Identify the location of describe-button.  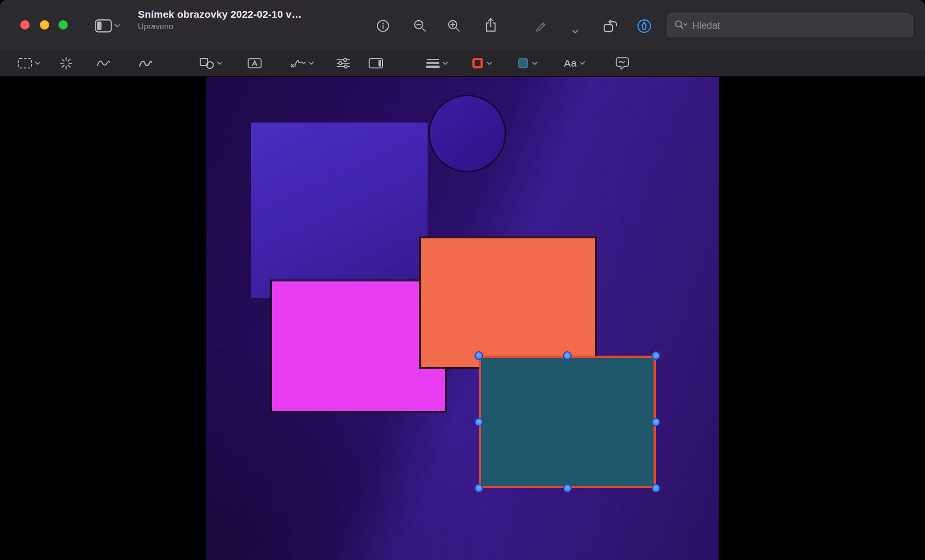
(622, 63).